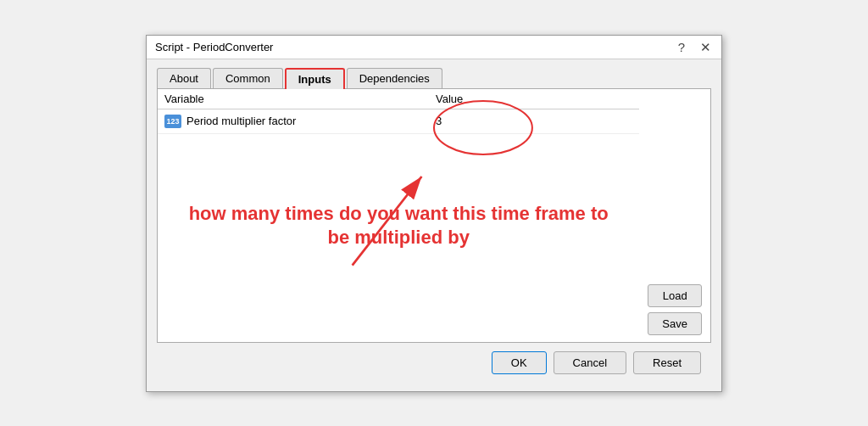 This screenshot has height=426, width=868. I want to click on value-cell: 3, so click(526, 121).